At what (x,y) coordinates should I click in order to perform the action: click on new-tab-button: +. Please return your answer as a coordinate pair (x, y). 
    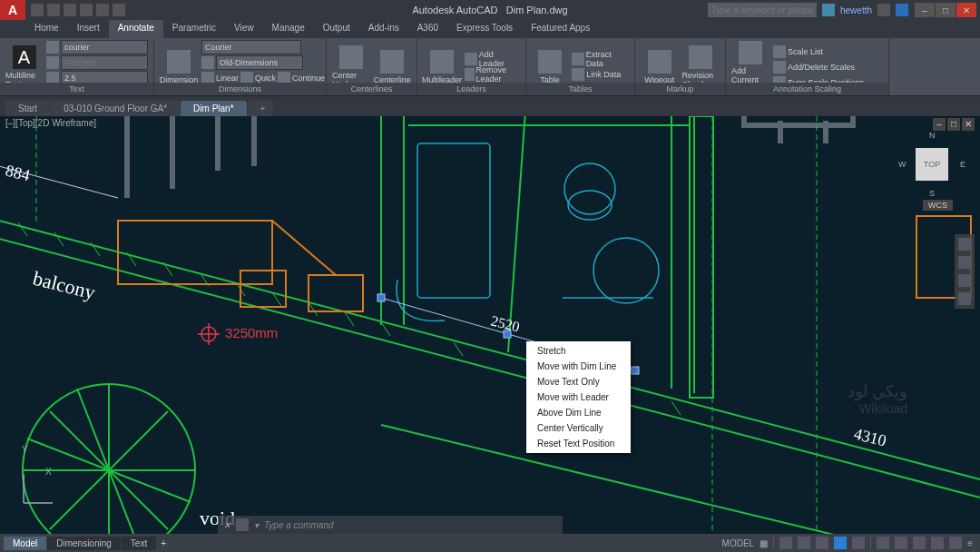
    Looking at the image, I should click on (260, 109).